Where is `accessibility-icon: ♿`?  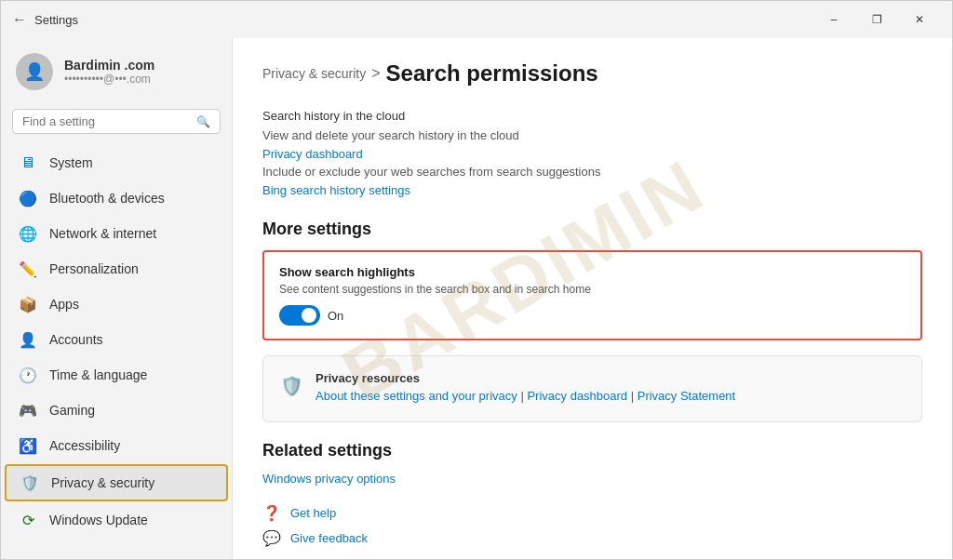 accessibility-icon: ♿ is located at coordinates (28, 446).